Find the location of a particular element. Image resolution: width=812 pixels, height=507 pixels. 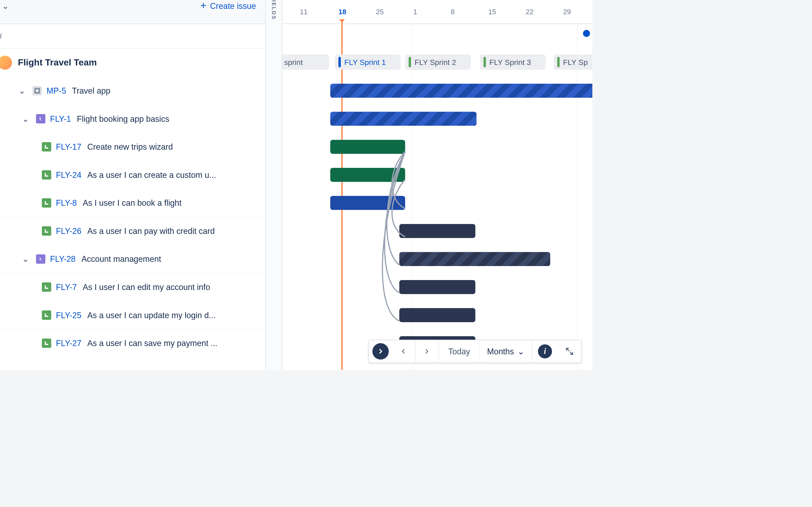

legend-info-button: i is located at coordinates (545, 351).